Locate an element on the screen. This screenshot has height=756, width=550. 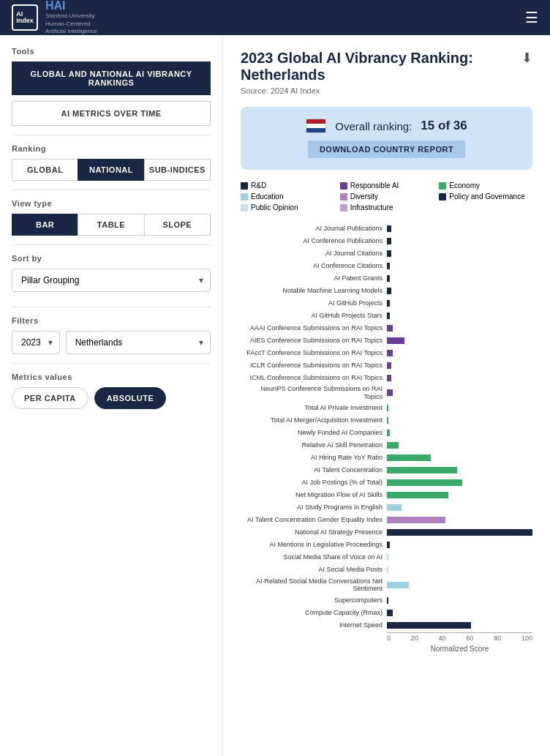
metrics-button: AI METRICS OVER TIME is located at coordinates (111, 113).